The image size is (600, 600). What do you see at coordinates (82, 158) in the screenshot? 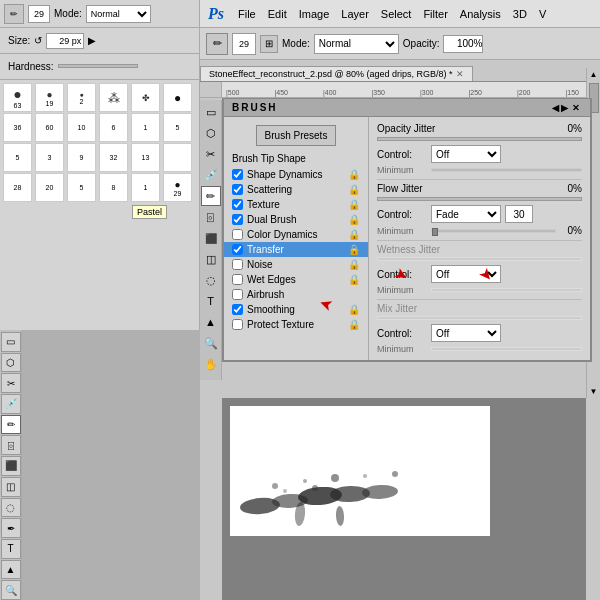
I see `preset-cell-15: 9` at bounding box center [82, 158].